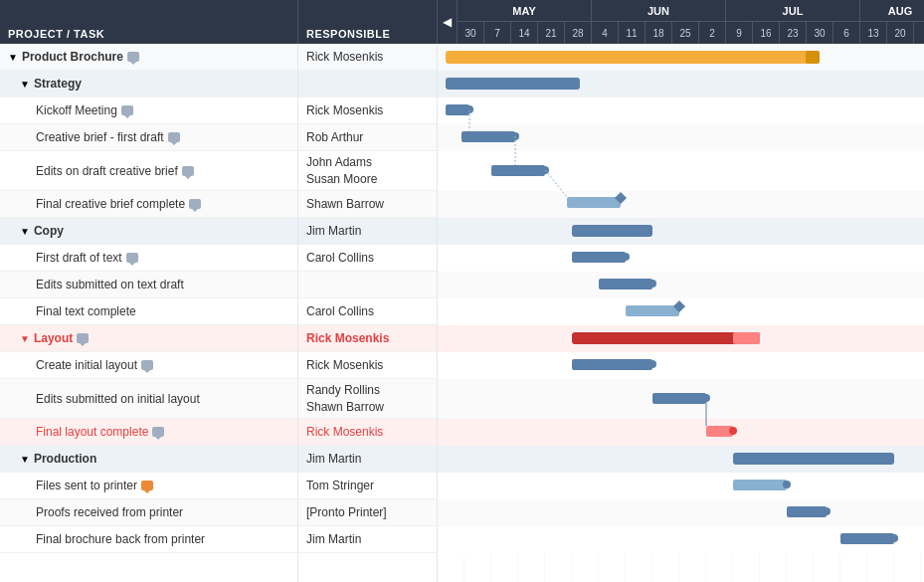  I want to click on task-name-first-draft-text: First draft of text, so click(80, 258).